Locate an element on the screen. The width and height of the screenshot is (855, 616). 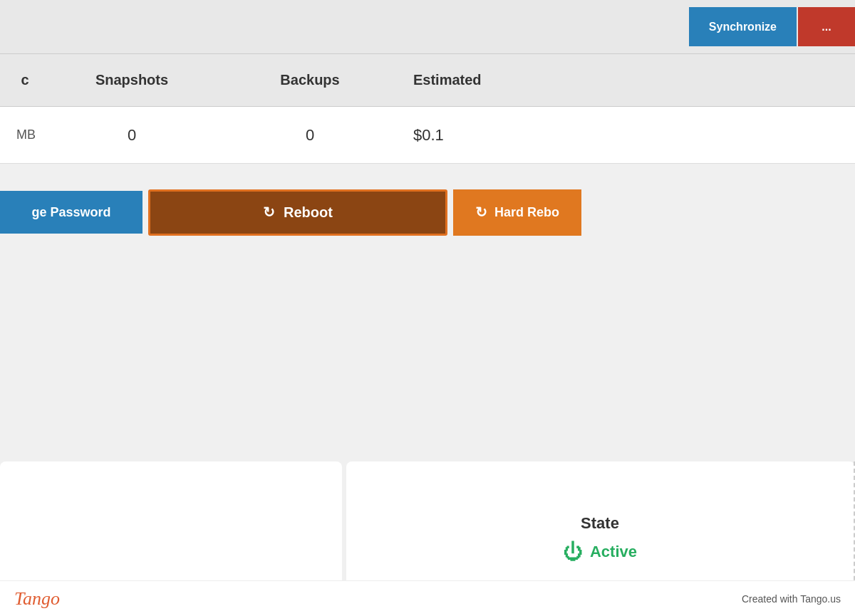
active-status-text: Active is located at coordinates (613, 552).